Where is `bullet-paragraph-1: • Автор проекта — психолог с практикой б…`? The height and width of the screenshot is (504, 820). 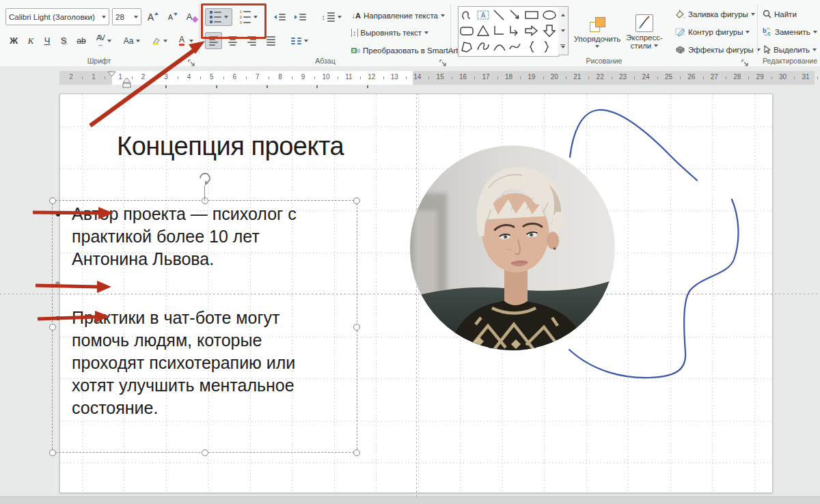
bullet-paragraph-1: • Автор проекта — психолог с практикой б… is located at coordinates (176, 236).